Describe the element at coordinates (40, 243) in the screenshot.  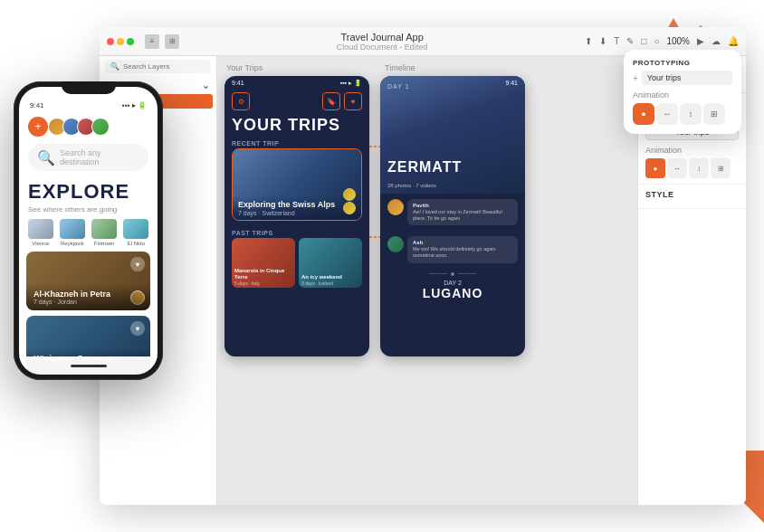
I see `dest-vienna-label: Vienna` at that location.